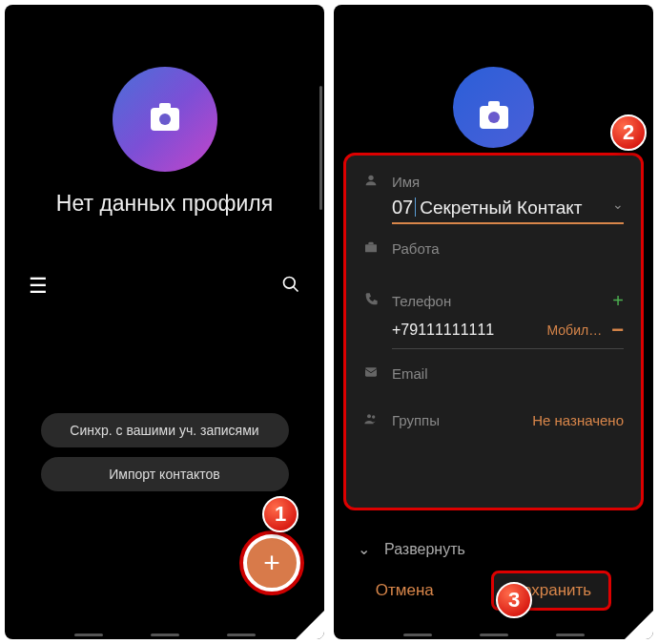 Image resolution: width=658 pixels, height=644 pixels. I want to click on form-actions: Отмена Сохранить, so click(494, 591).